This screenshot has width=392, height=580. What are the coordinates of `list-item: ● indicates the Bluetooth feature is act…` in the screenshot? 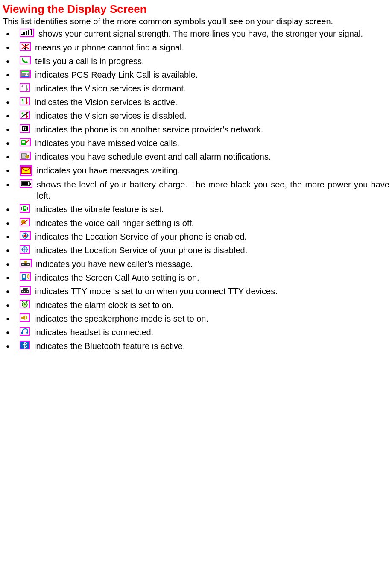 It's located at (198, 346).